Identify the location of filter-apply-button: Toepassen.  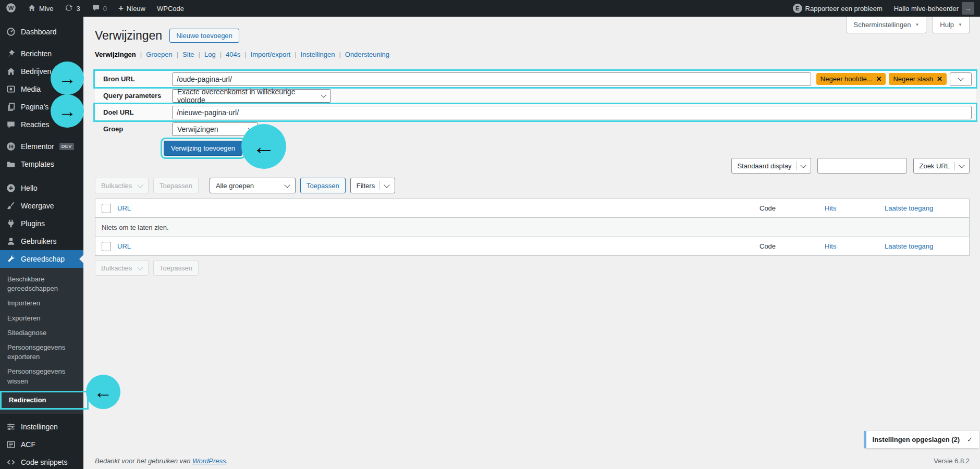
(323, 186).